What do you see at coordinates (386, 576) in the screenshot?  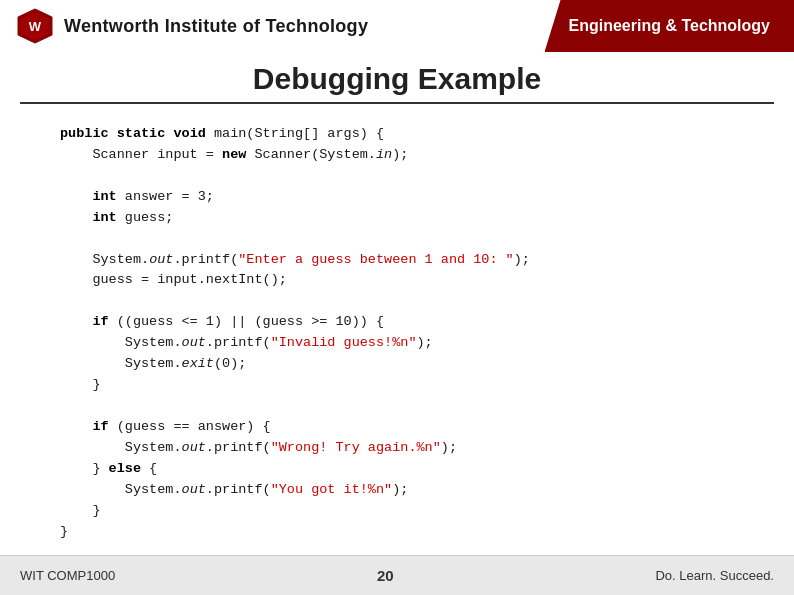 I see `footer-page-number: 20` at bounding box center [386, 576].